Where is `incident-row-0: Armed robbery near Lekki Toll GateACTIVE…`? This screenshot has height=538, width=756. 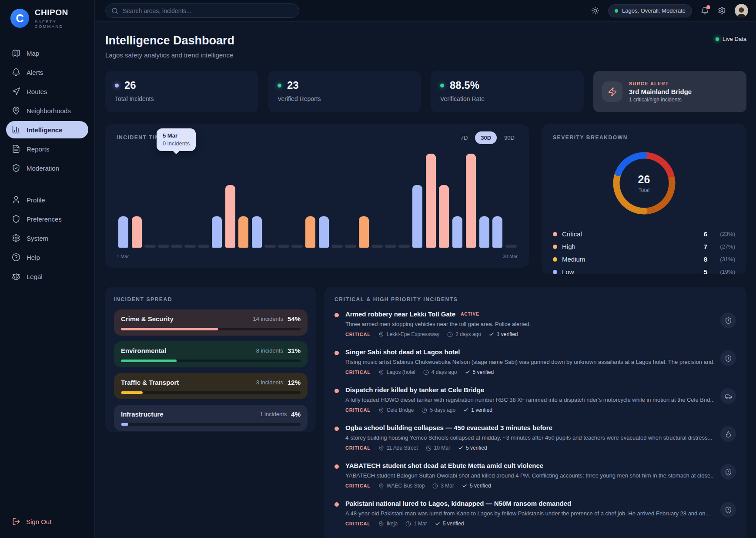 incident-row-0: Armed robbery near Lekki Toll GateACTIVE… is located at coordinates (535, 324).